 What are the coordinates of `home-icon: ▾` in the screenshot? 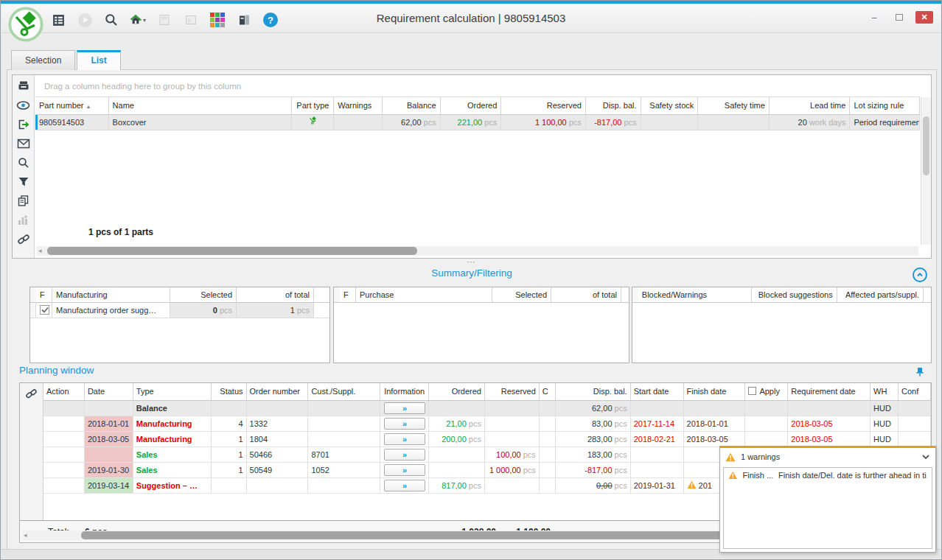 It's located at (138, 20).